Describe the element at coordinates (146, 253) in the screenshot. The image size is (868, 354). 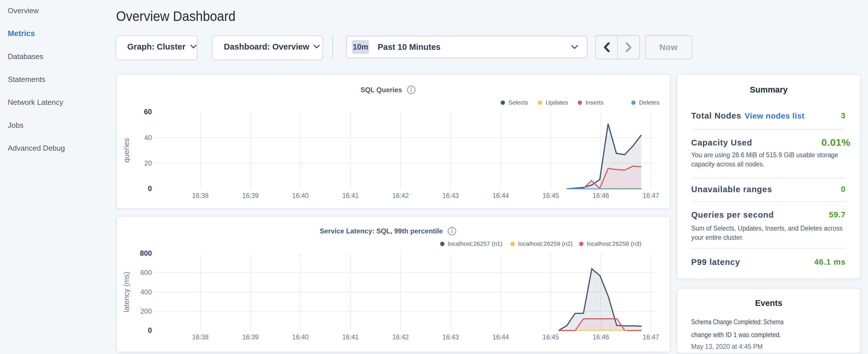
I see `svg-text: 800` at that location.